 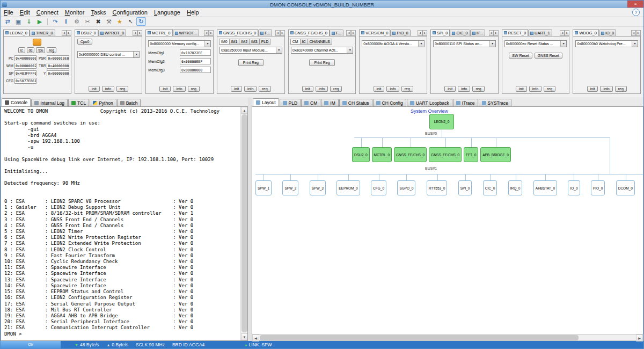 What do you see at coordinates (25, 12) in the screenshot?
I see `menu-edit: Edit` at bounding box center [25, 12].